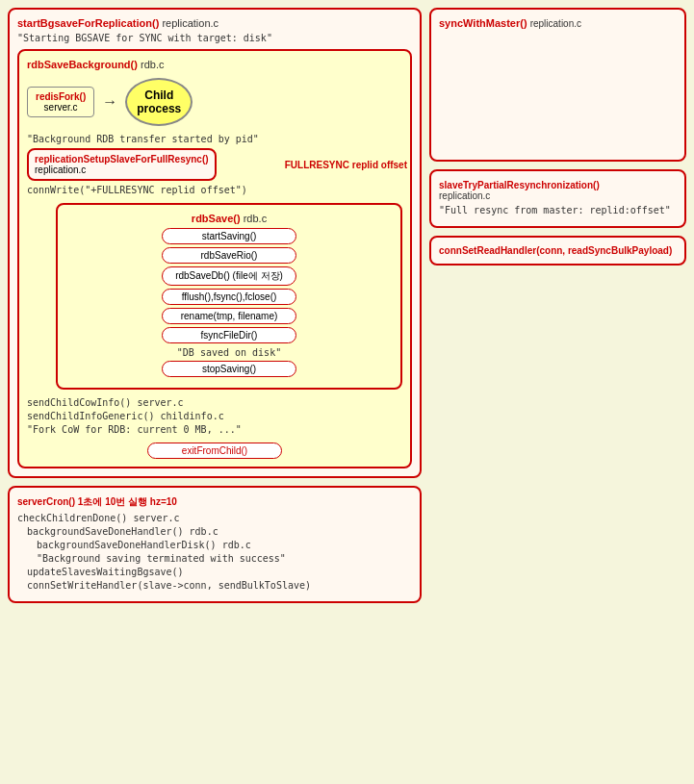 The width and height of the screenshot is (694, 784). What do you see at coordinates (215, 416) in the screenshot?
I see `send-child-info: sendChildInfoGeneric() childinfo.c` at bounding box center [215, 416].